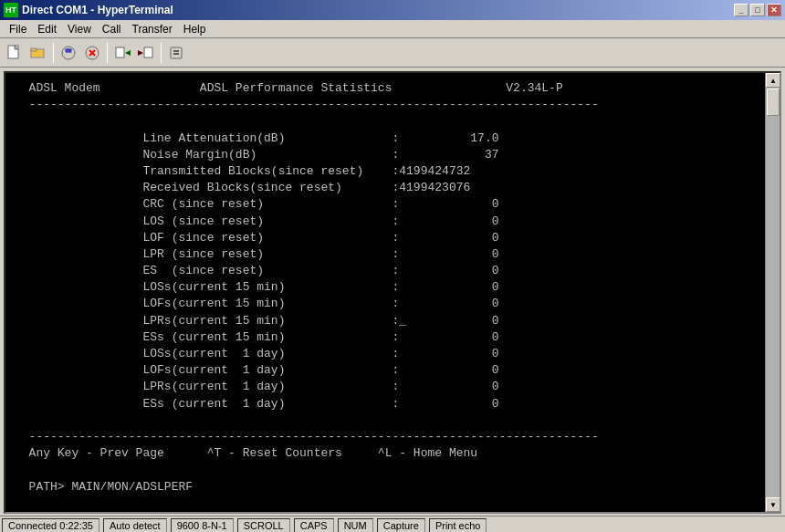  I want to click on scroll-down-button: ▼, so click(773, 505).